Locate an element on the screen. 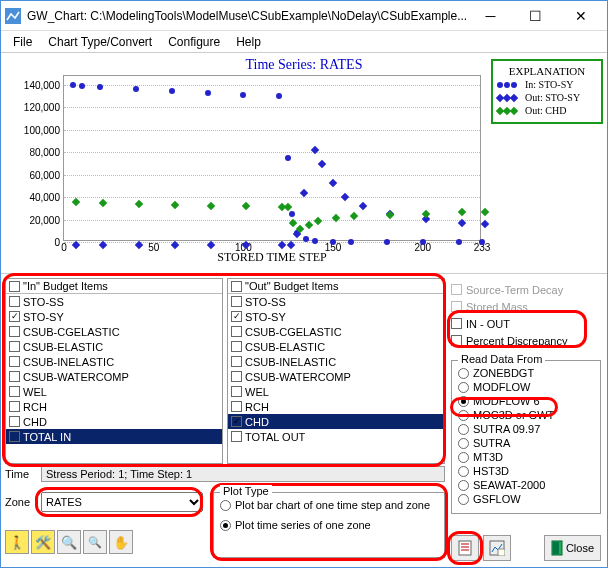 This screenshot has width=608, height=568. read-from-label: SEAWAT-2000 is located at coordinates (509, 485).